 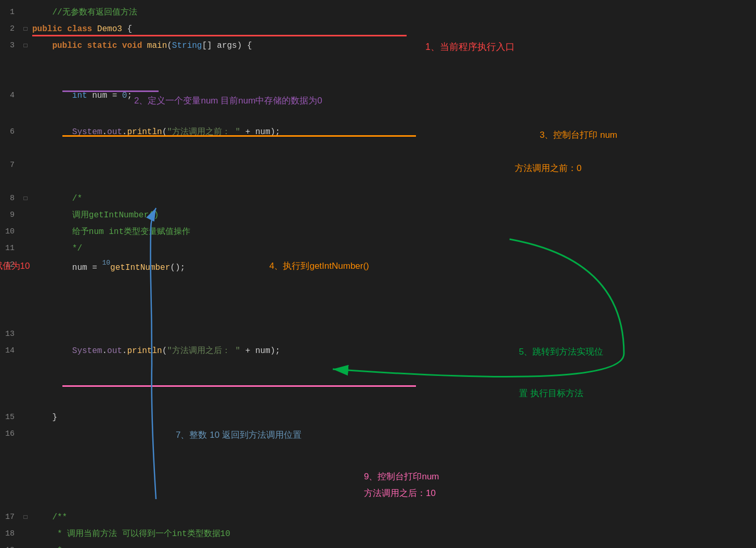 I want to click on code-line: /*, so click(x=393, y=199).